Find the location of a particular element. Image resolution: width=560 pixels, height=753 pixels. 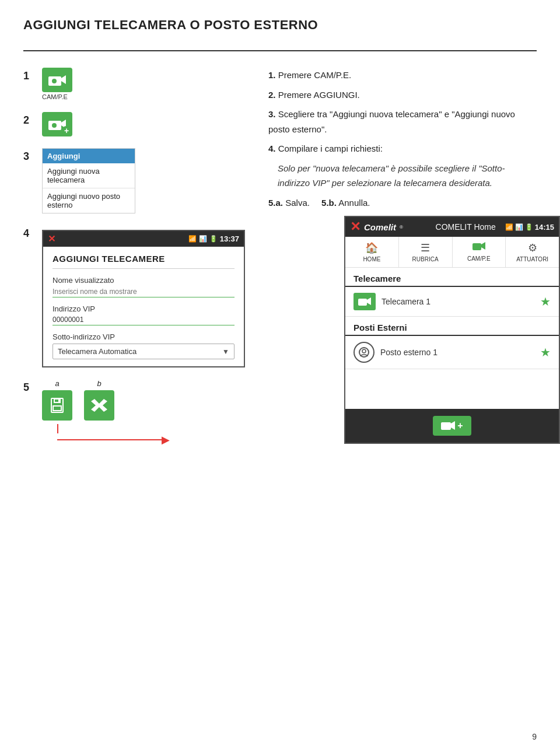

signal-icon-right: 📊 is located at coordinates (519, 227).